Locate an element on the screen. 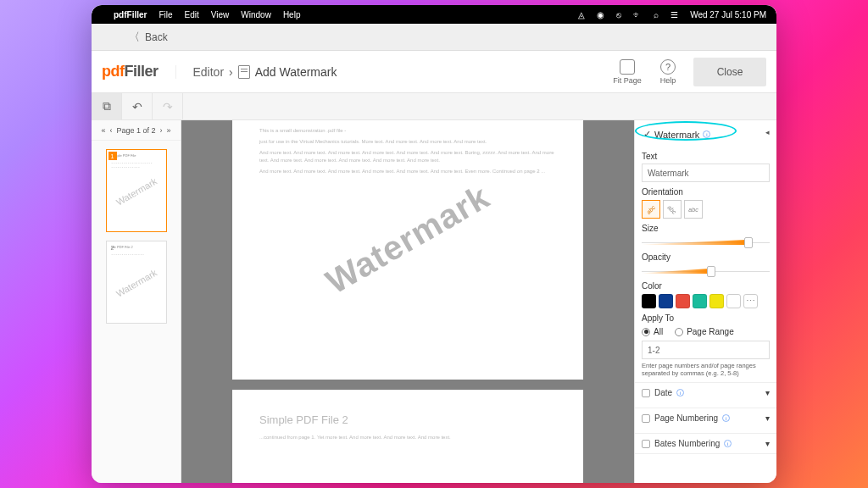  orientation-diagonal-down: abc is located at coordinates (672, 209).